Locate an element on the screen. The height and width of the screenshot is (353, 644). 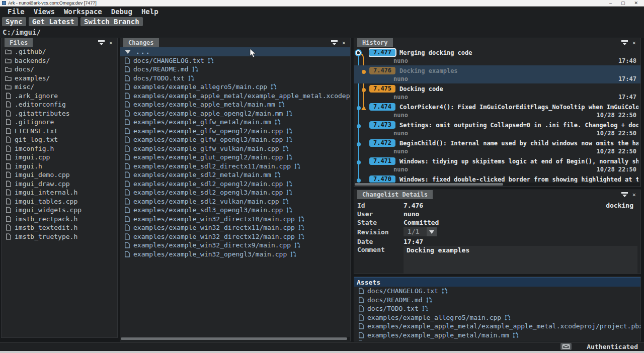
maximize-button: ▢ is located at coordinates (623, 3).